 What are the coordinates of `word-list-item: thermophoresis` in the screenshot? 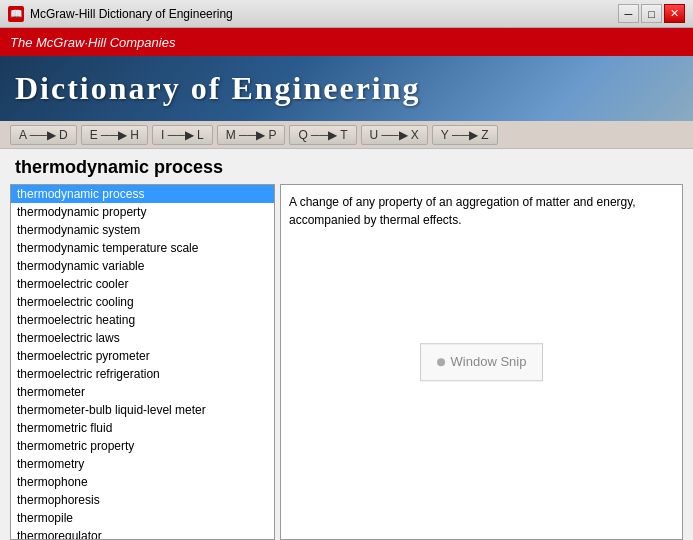 It's located at (142, 500).